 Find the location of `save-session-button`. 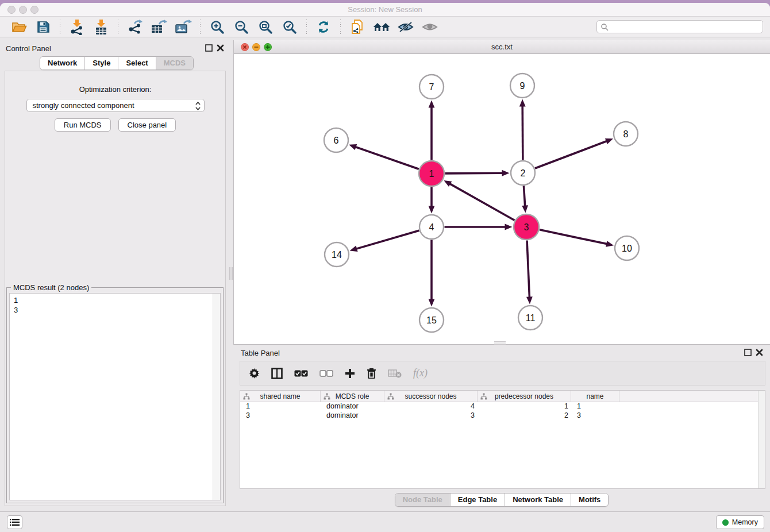

save-session-button is located at coordinates (43, 27).